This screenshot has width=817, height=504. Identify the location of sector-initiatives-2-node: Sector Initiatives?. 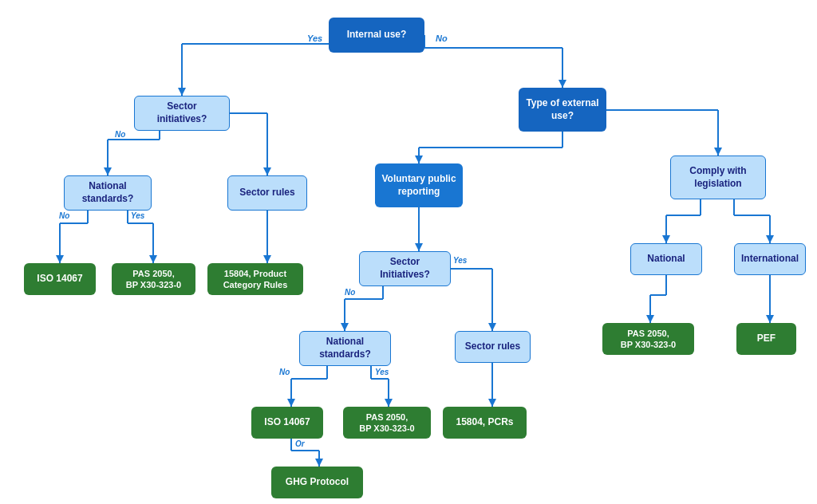
(405, 269).